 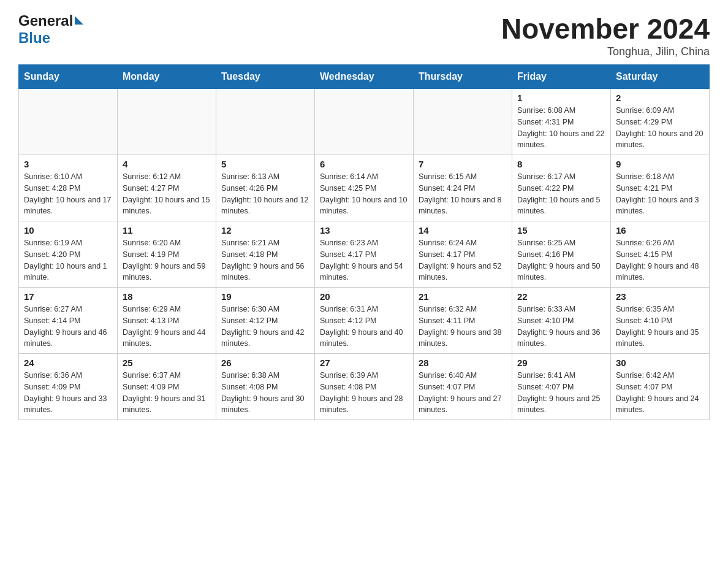 What do you see at coordinates (463, 393) in the screenshot?
I see `day-info: Sunrise: 6:40 AMSunset: 4:07 PMDaylight:…` at bounding box center [463, 393].